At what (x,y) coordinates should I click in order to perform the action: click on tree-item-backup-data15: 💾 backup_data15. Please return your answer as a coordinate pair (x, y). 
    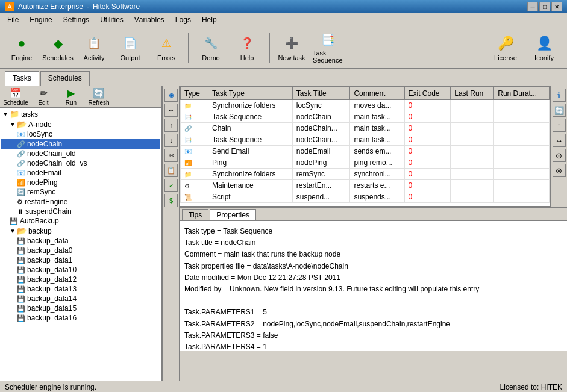
    Looking at the image, I should click on (81, 308).